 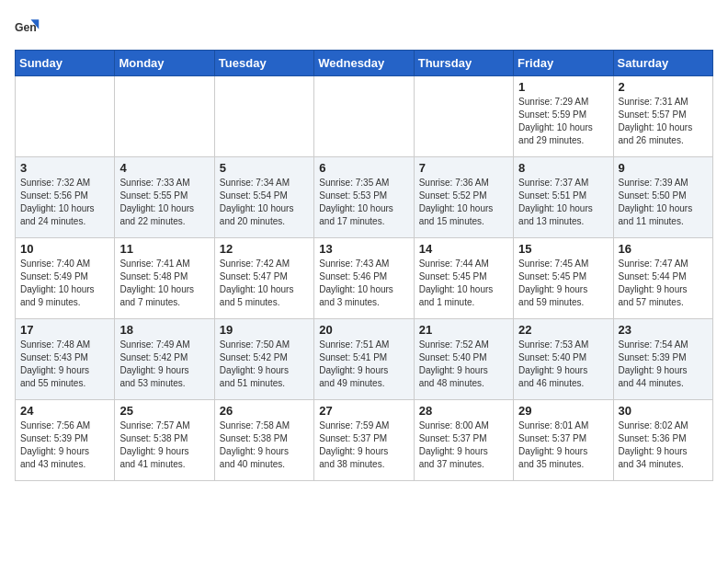 I want to click on calendar-cell: 19Sunrise: 7:50 AM Sunset: 5:42 PM Dayli…, so click(x=264, y=360).